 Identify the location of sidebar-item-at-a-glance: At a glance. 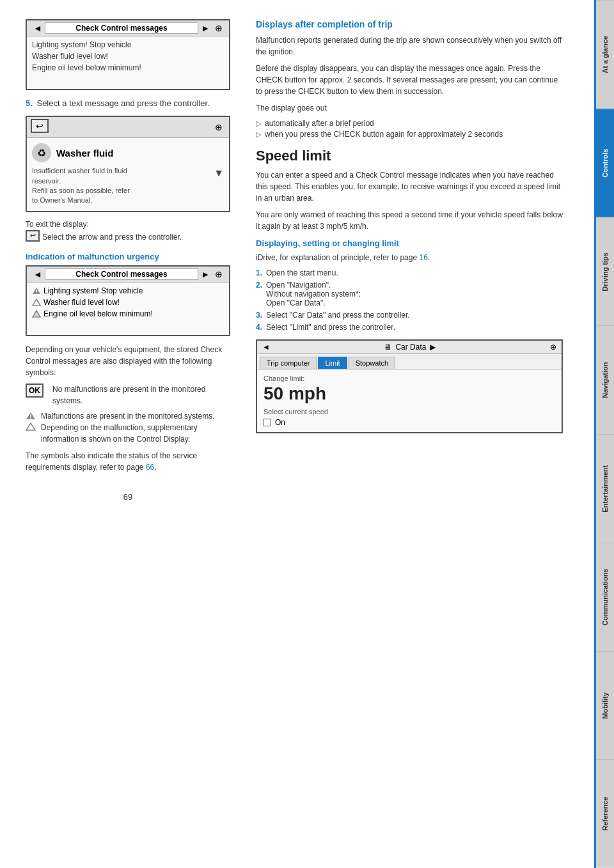
(605, 54).